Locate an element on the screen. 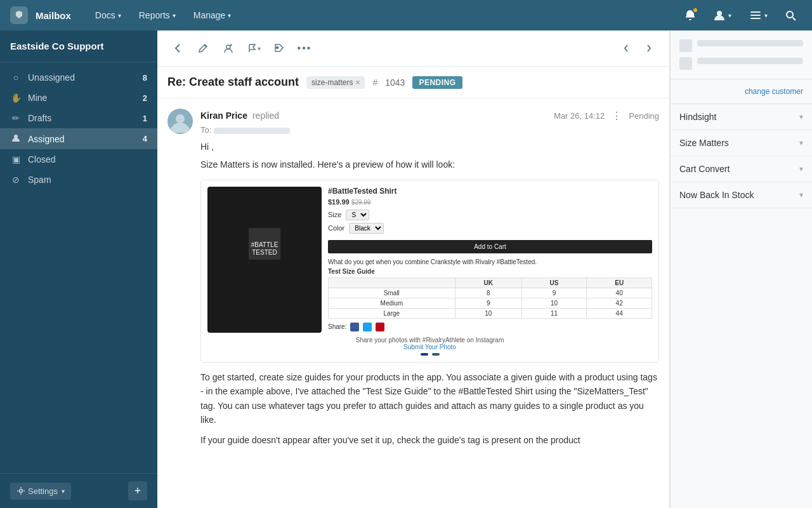  nav-reports: Reports ▾ is located at coordinates (157, 15).